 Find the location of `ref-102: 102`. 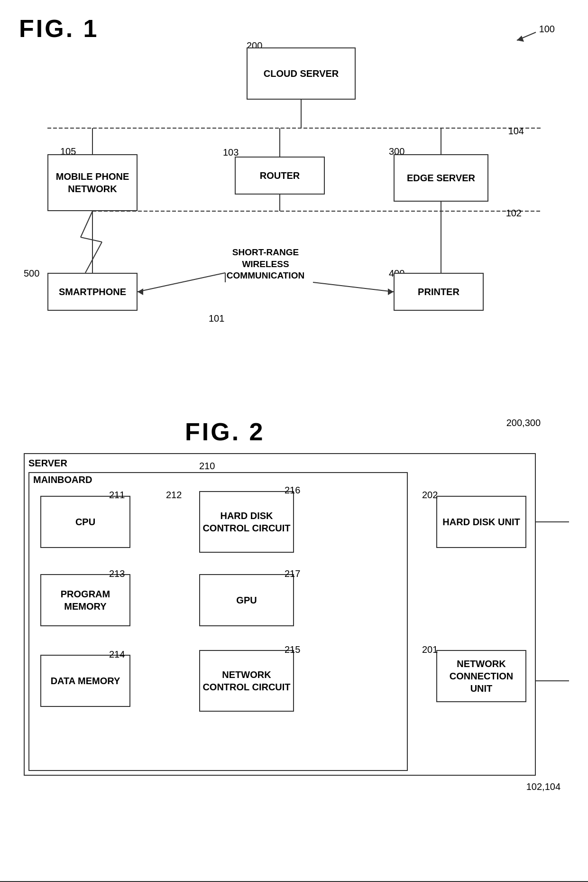

ref-102: 102 is located at coordinates (514, 214).